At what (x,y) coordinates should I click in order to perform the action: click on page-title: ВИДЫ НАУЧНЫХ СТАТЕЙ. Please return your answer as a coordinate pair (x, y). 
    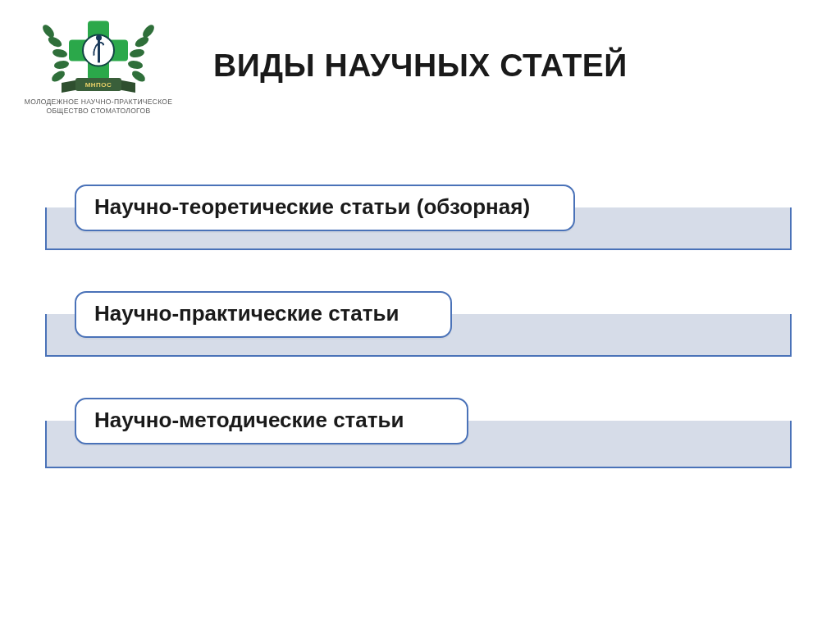
    Looking at the image, I should click on (420, 66).